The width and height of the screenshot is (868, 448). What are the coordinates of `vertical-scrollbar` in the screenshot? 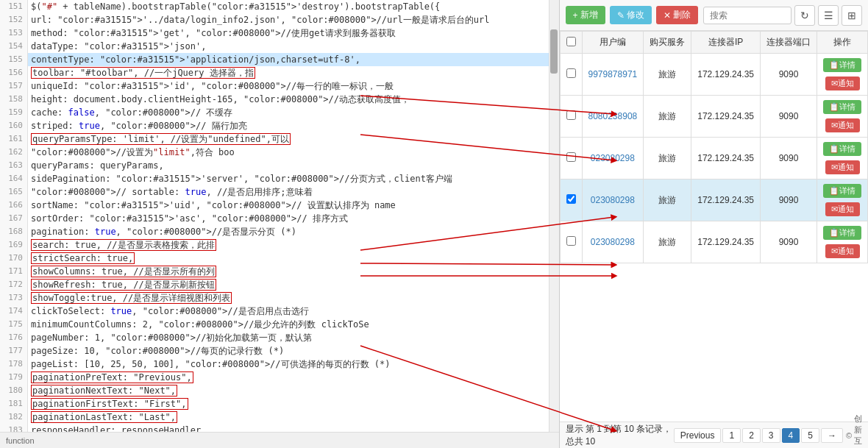 It's located at (554, 216).